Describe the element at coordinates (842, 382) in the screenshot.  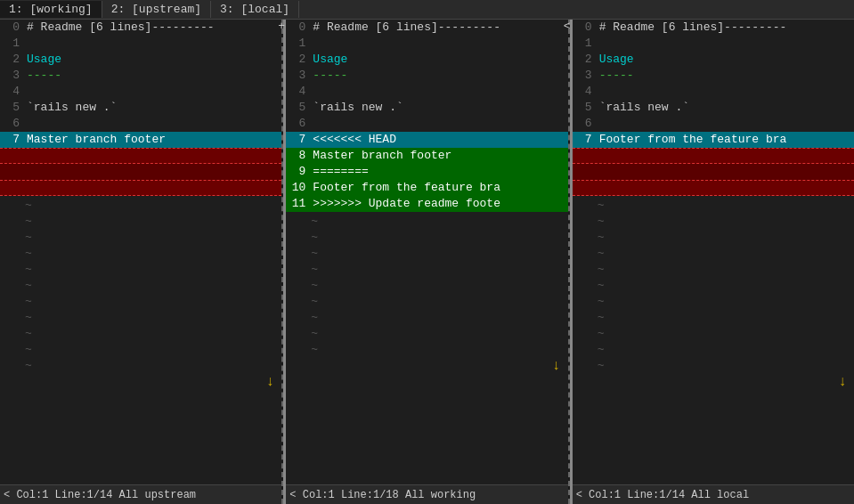
I see `scroll-down-arrow-3: ↓` at that location.